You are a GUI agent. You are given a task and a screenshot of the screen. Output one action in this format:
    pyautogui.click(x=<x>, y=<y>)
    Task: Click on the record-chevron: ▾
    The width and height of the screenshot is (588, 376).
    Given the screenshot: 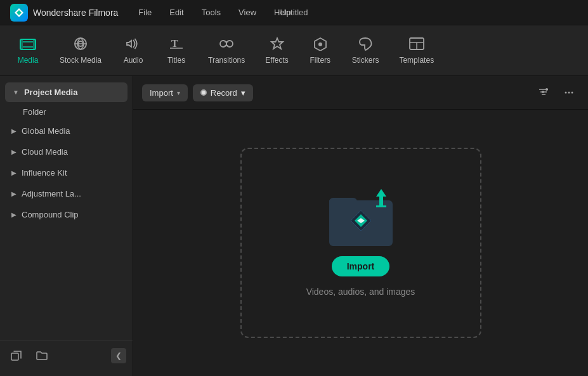 What is the action you would take?
    pyautogui.click(x=244, y=93)
    